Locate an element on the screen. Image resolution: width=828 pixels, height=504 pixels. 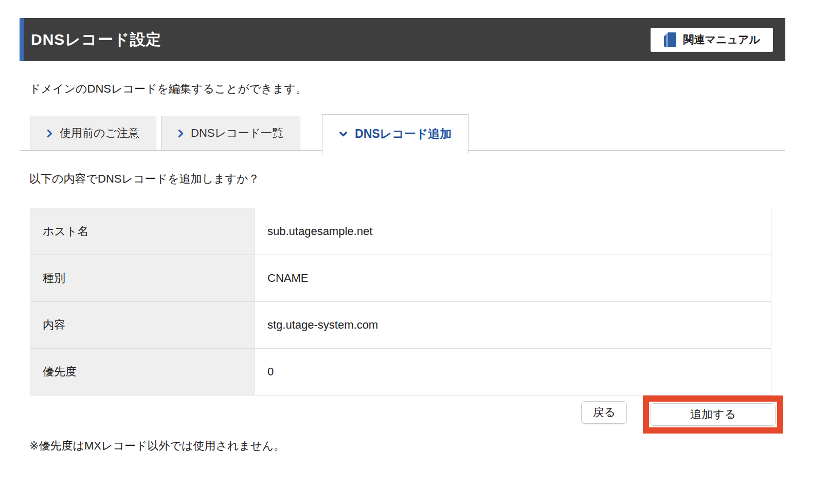
tab-precautions: 使用前のご注意 is located at coordinates (93, 133).